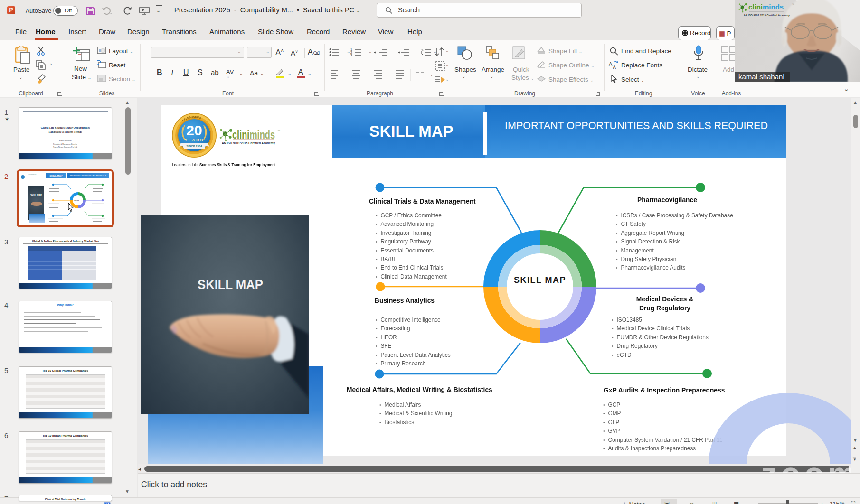  I want to click on svg-text: 3, so click(351, 55).